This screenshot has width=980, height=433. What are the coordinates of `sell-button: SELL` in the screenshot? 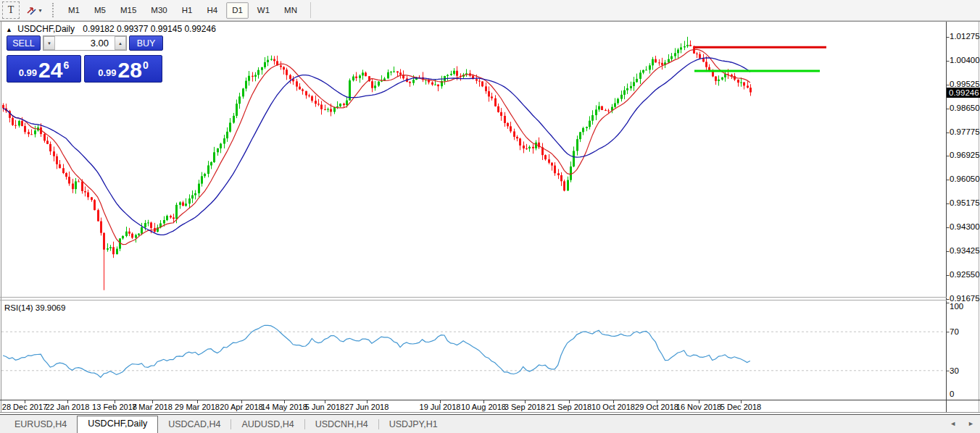 It's located at (23, 43).